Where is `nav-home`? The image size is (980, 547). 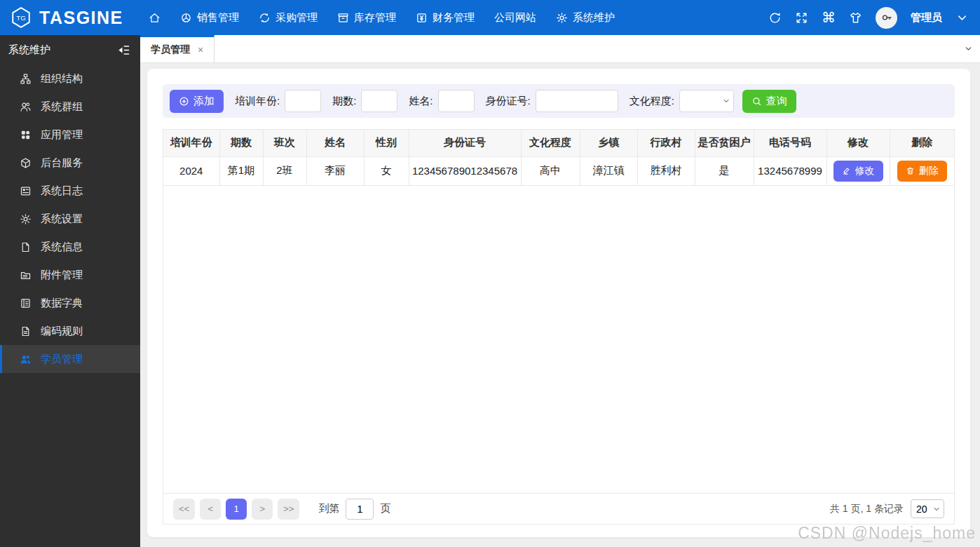 nav-home is located at coordinates (154, 18).